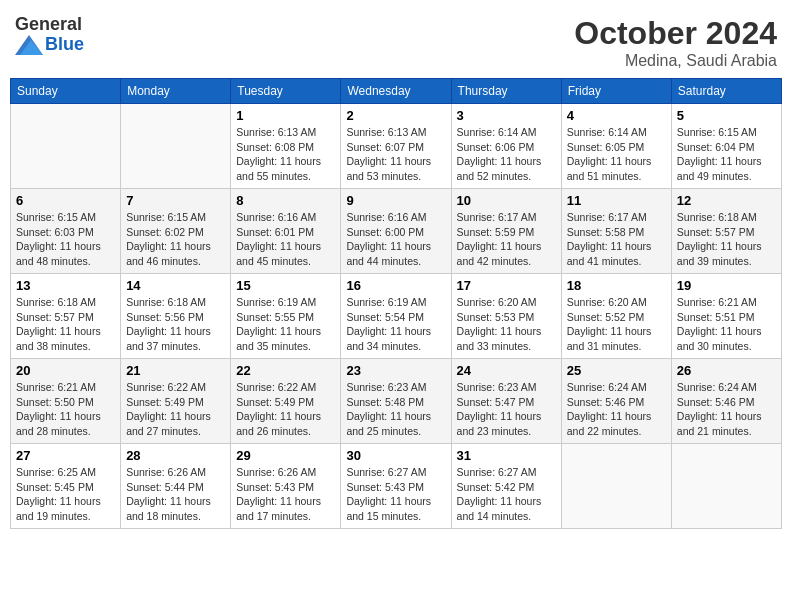 This screenshot has height=612, width=792. I want to click on calendar-cell: 16Sunrise: 6:19 AMSunset: 5:54 PMDayligh…, so click(396, 316).